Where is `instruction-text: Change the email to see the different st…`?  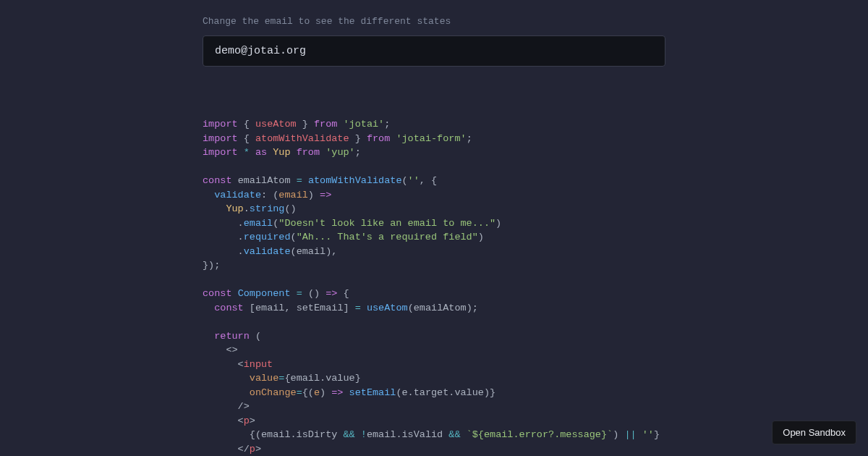 instruction-text: Change the email to see the different st… is located at coordinates (434, 22).